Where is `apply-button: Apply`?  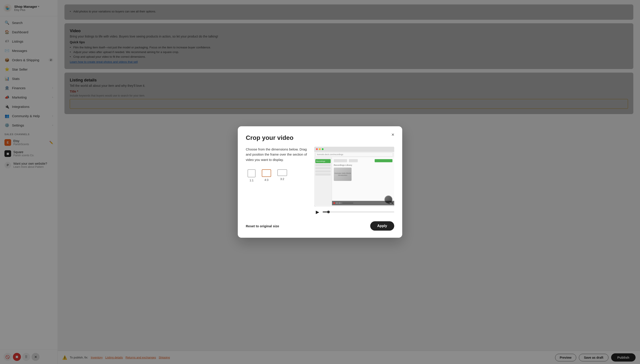 apply-button: Apply is located at coordinates (382, 226).